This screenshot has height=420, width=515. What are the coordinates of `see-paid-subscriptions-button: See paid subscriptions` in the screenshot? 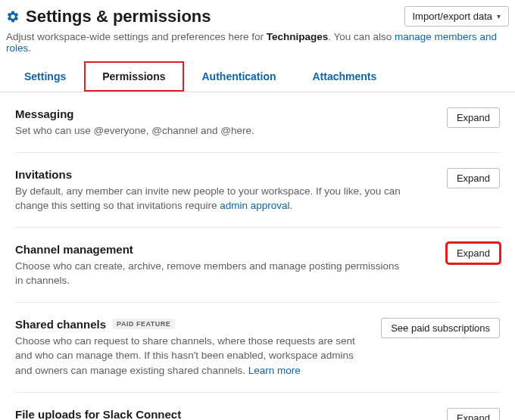 It's located at (441, 328).